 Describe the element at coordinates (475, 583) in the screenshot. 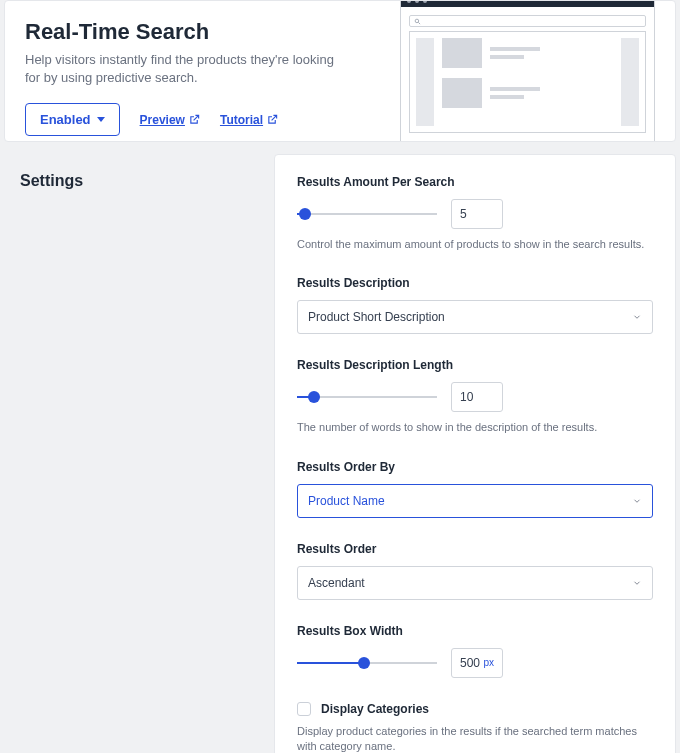

I see `results-order-select: Ascendant` at that location.